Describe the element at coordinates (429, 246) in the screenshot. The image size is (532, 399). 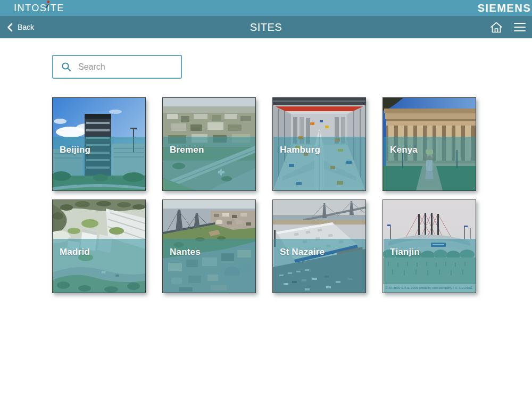
I see `site-card-tianjin: © AIRBUS S.A.S. 2009 photo by exm compan…` at that location.